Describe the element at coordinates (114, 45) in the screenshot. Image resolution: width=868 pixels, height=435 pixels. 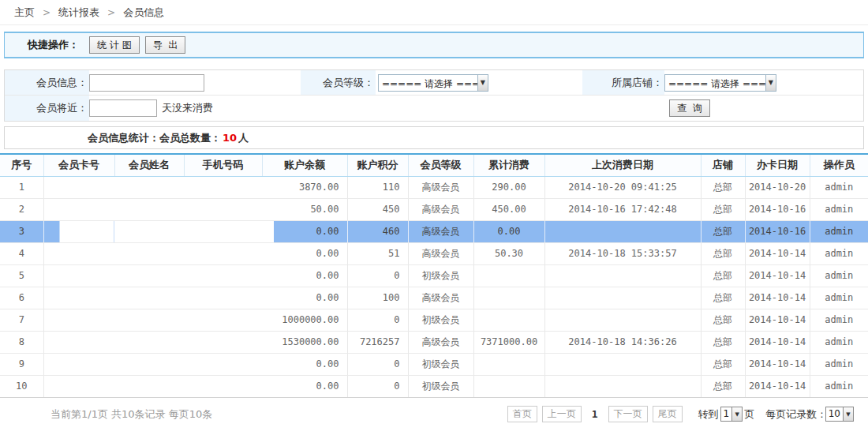
I see `statistics-chart-button: 统 计 图` at that location.